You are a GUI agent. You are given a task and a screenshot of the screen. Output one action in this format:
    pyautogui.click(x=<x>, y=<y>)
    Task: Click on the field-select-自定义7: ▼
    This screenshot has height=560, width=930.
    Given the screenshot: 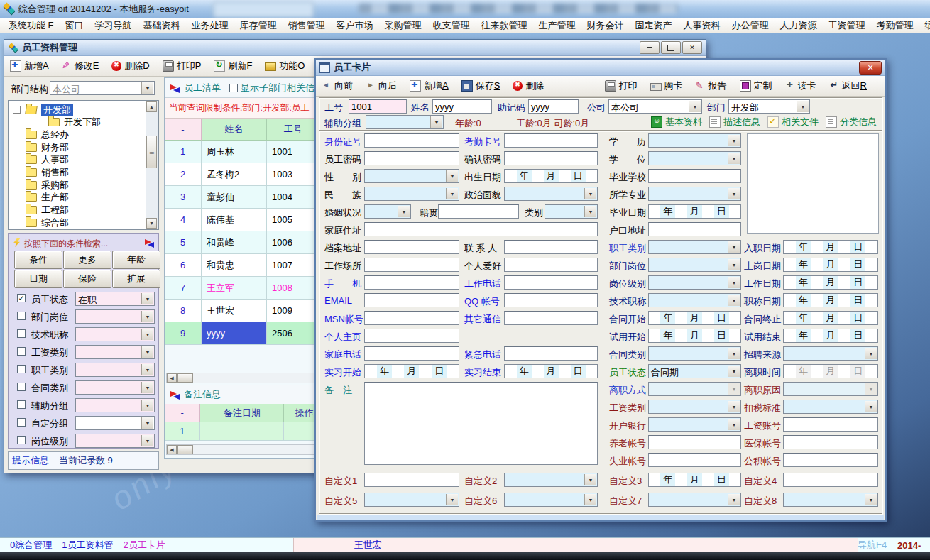 What is the action you would take?
    pyautogui.click(x=694, y=500)
    